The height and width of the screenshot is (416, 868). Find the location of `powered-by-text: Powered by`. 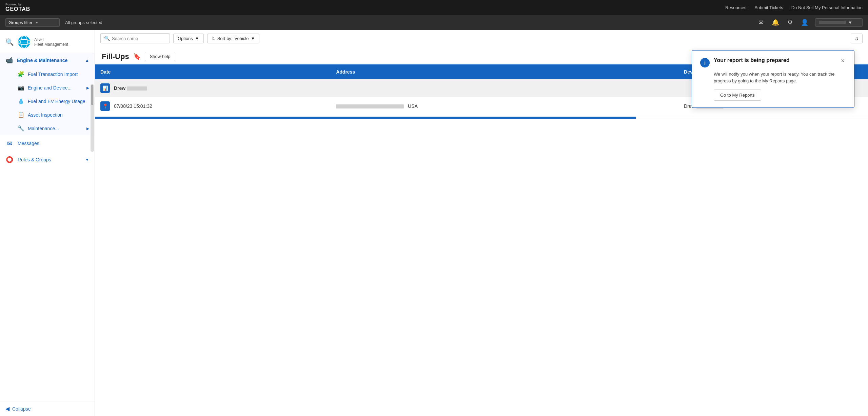

powered-by-text: Powered by is located at coordinates (18, 5).